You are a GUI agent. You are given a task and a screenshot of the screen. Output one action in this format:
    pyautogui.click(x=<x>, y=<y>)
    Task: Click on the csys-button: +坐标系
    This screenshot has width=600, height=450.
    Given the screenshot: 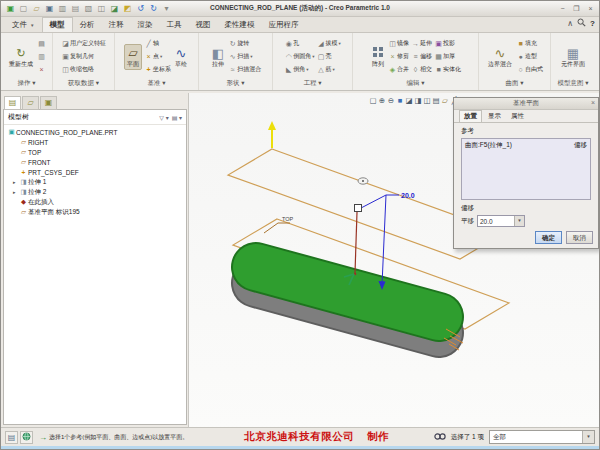 What is the action you would take?
    pyautogui.click(x=158, y=70)
    